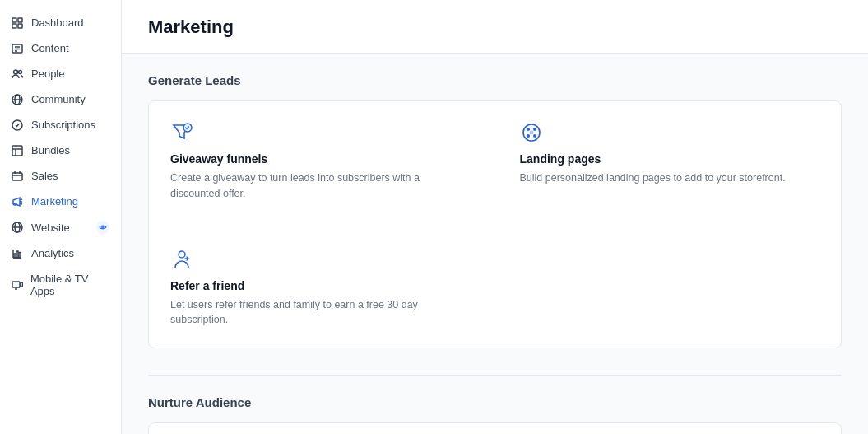 The image size is (868, 434). What do you see at coordinates (321, 286) in the screenshot?
I see `card-refer-friend-title: Refer a friend` at bounding box center [321, 286].